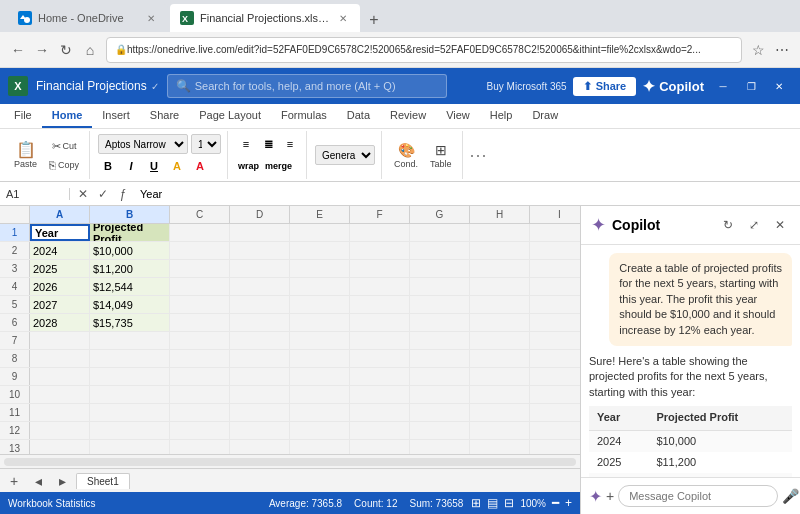 The image size is (800, 514). Describe the element at coordinates (130, 447) in the screenshot. I see `cell-b13` at that location.